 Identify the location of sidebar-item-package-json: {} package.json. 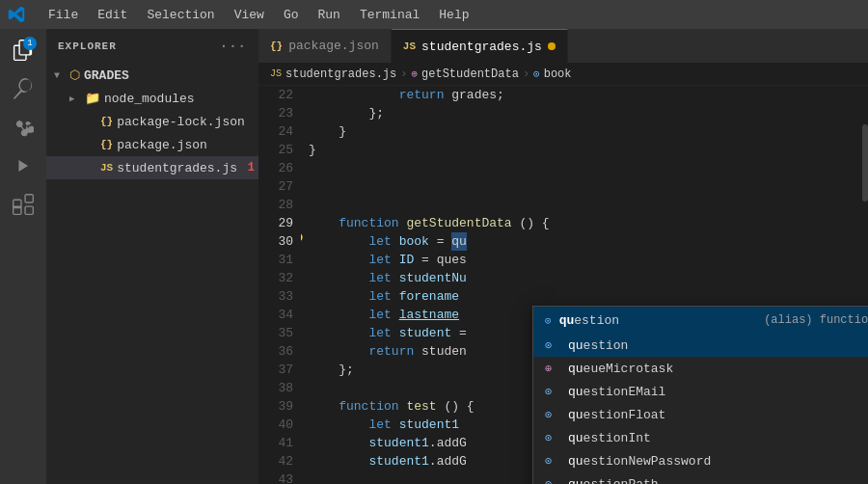
(152, 145).